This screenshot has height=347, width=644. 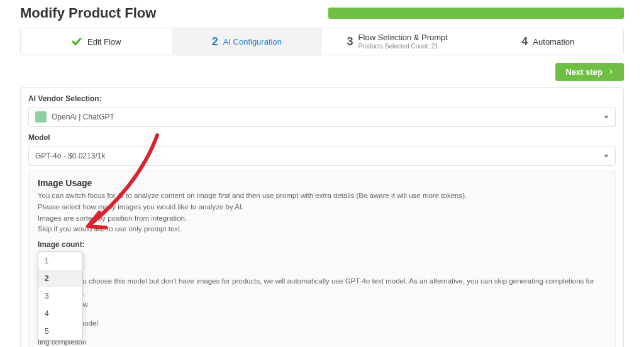 I want to click on option-1: 1, so click(x=60, y=261).